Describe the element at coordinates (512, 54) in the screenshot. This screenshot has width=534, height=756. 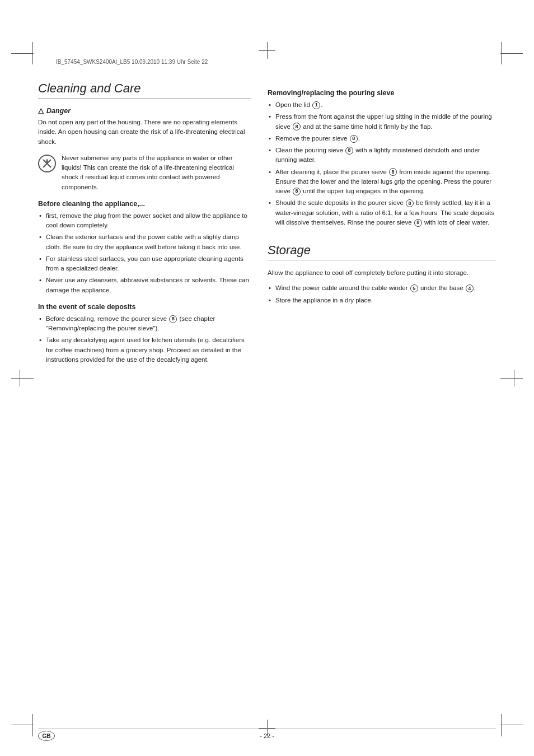
I see `crop-mark-tr-h` at that location.